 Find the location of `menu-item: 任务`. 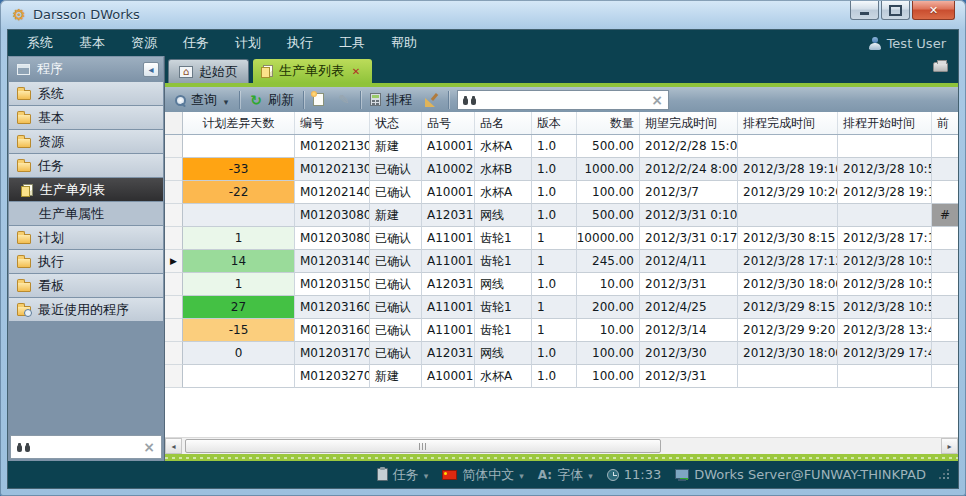

menu-item: 任务 is located at coordinates (196, 43).